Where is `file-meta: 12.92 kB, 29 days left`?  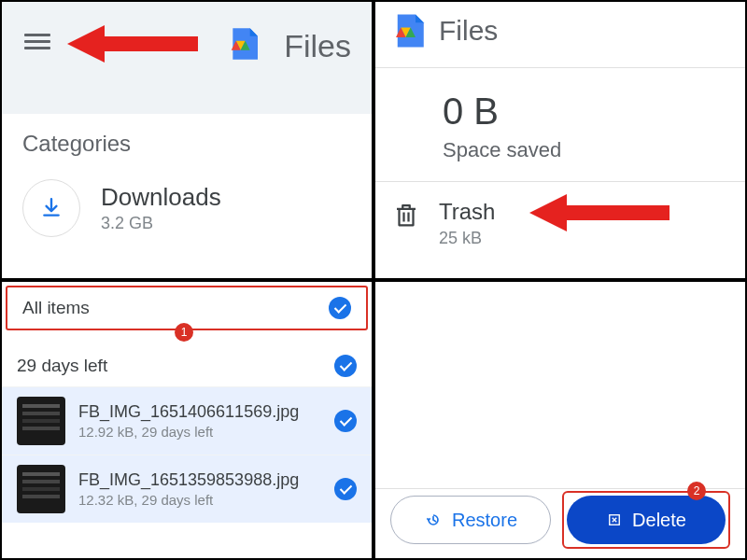 file-meta: 12.92 kB, 29 days left is located at coordinates (200, 431).